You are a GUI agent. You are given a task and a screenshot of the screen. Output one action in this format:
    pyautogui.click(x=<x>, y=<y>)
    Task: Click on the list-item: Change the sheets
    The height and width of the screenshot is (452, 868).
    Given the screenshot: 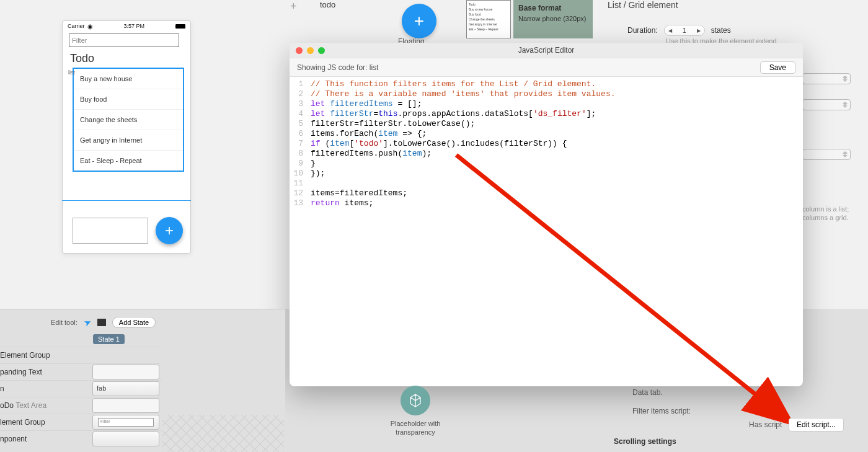 What is the action you would take?
    pyautogui.click(x=128, y=120)
    